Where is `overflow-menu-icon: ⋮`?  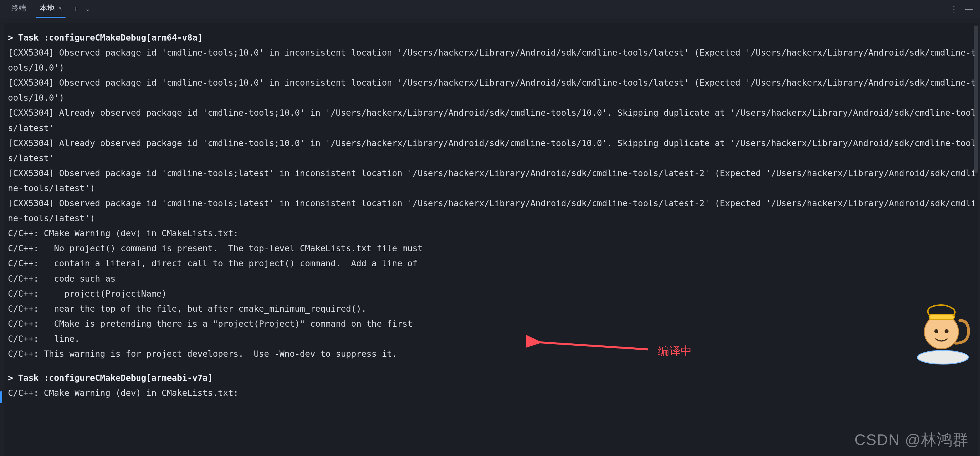
overflow-menu-icon: ⋮ is located at coordinates (954, 9).